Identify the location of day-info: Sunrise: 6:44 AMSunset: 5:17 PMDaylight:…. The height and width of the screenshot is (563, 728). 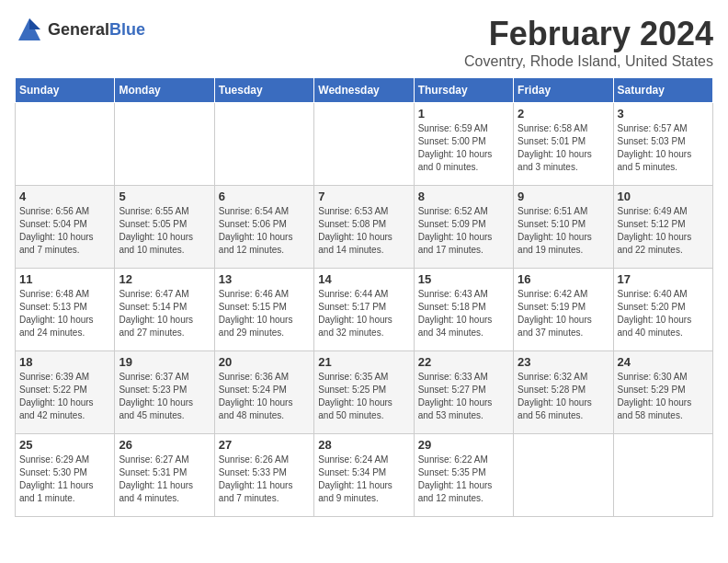
(364, 314).